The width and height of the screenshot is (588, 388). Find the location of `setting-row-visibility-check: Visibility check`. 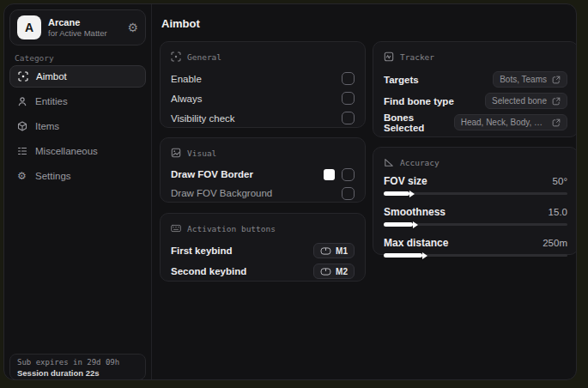

setting-row-visibility-check: Visibility check is located at coordinates (263, 118).